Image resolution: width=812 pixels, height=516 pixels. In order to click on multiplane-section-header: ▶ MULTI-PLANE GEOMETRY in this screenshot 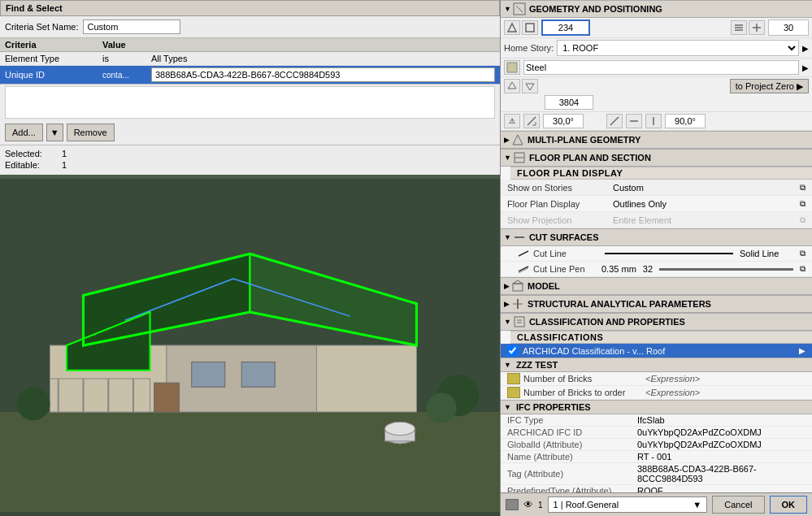, I will do `click(657, 140)`.